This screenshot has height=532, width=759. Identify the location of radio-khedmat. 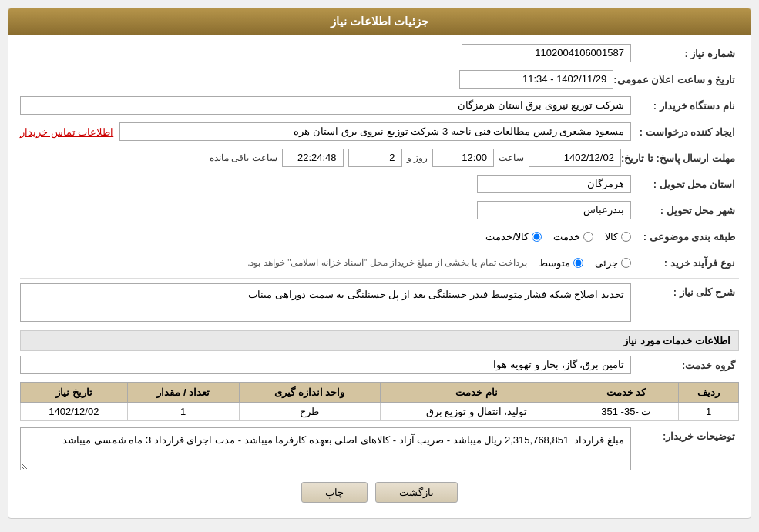
(589, 237).